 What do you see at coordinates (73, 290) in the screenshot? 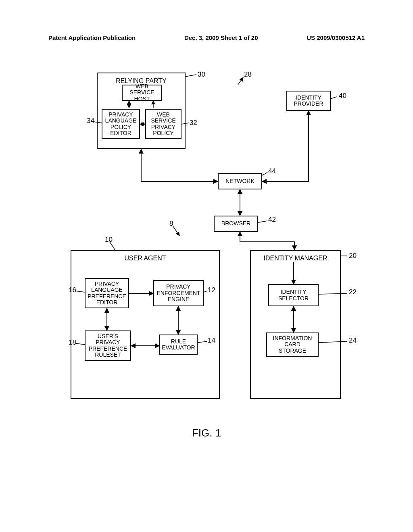
I see `ref-16: 16` at bounding box center [73, 290].